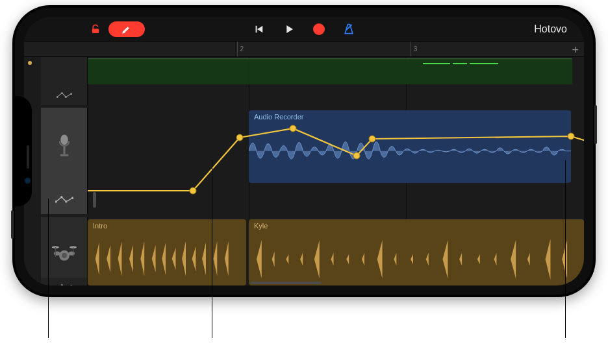 The width and height of the screenshot is (608, 364). Describe the element at coordinates (114, 29) in the screenshot. I see `toolbar-left-cluster` at that location.